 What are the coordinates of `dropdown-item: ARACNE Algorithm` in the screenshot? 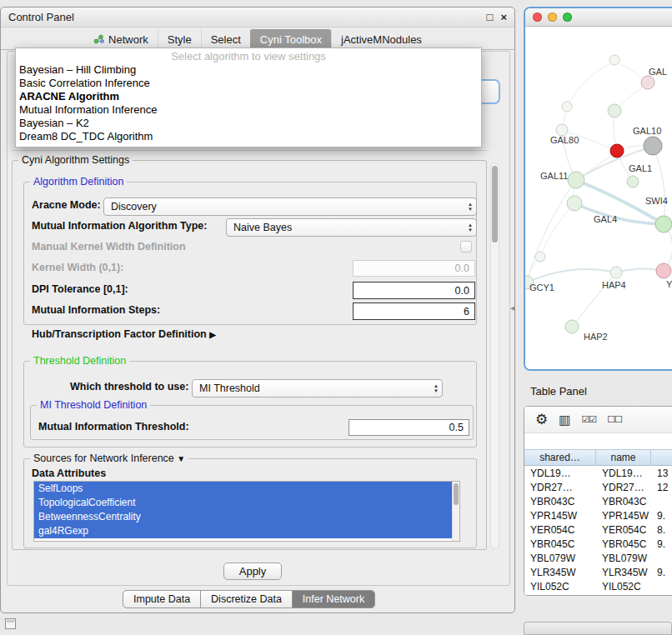 It's located at (248, 97).